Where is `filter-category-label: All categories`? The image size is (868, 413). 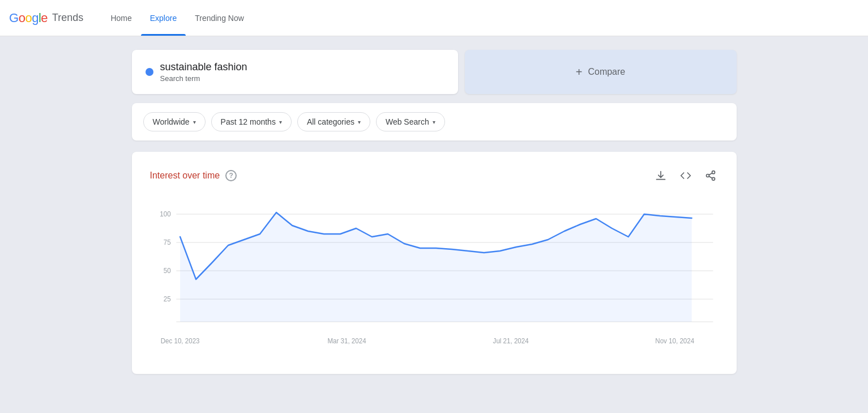
filter-category-label: All categories is located at coordinates (331, 122).